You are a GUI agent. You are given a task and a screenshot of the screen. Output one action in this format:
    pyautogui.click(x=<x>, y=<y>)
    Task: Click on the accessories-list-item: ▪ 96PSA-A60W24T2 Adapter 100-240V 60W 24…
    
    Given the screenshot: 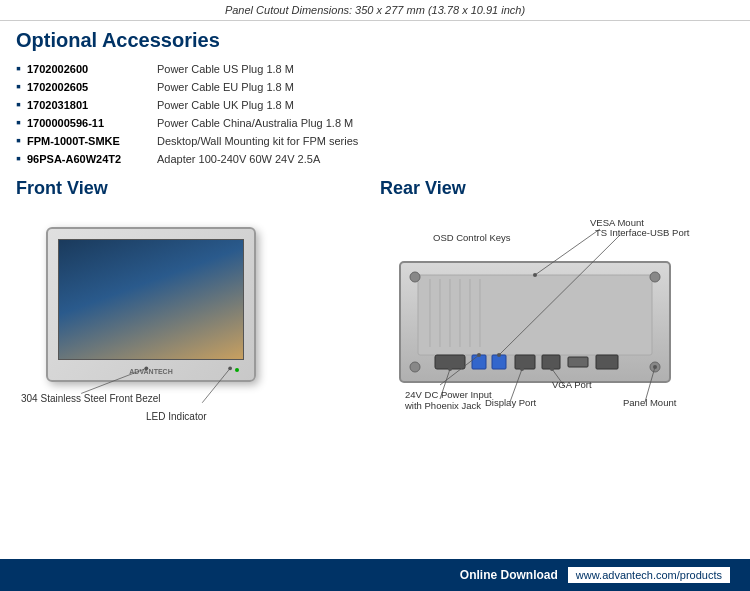 What is the action you would take?
    pyautogui.click(x=375, y=158)
    